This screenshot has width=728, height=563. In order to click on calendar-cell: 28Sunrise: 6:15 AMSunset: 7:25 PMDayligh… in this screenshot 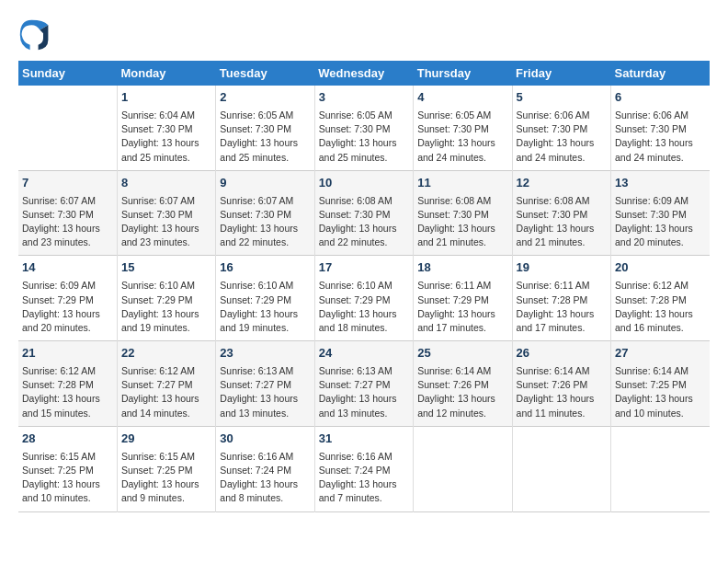, I will do `click(68, 469)`.